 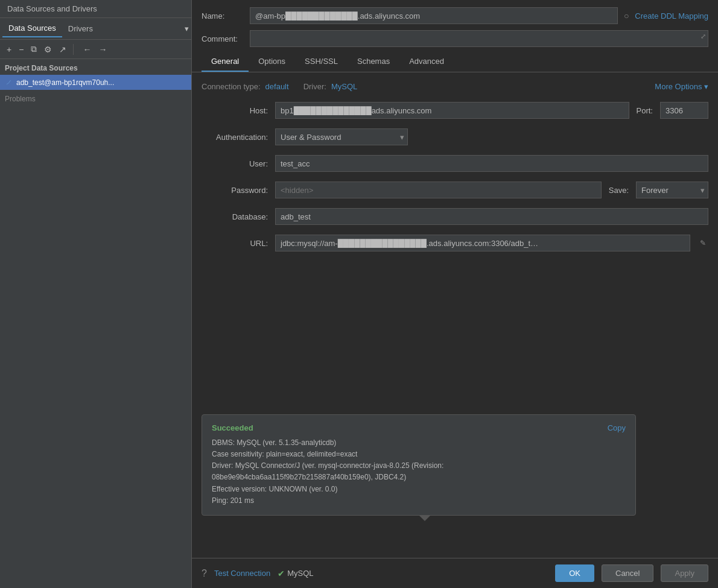 What do you see at coordinates (455, 110) in the screenshot?
I see `host-row: Host: Port:` at bounding box center [455, 110].